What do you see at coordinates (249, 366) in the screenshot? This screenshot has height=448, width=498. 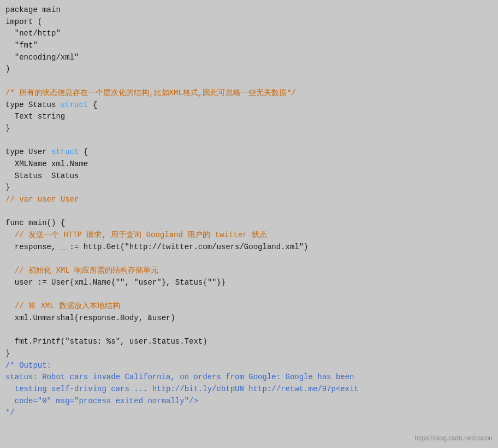 I see `line-31: /* Output:` at bounding box center [249, 366].